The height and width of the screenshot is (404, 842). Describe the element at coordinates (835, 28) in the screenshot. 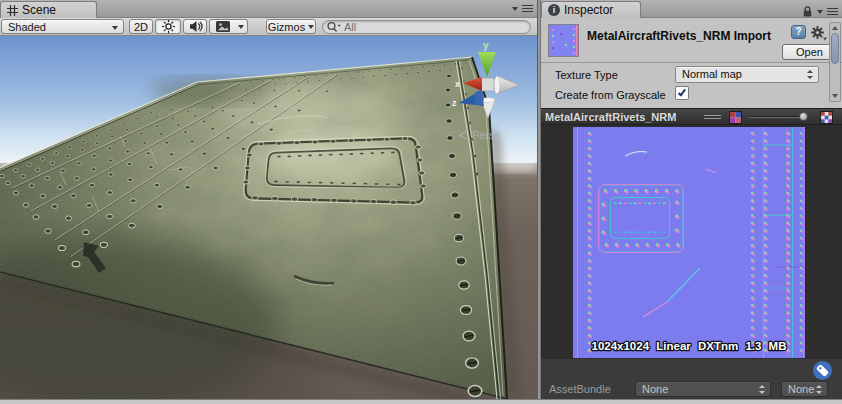

I see `scroll-up-icon` at that location.